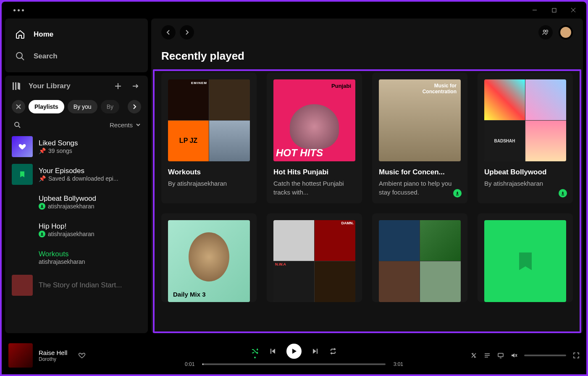 The height and width of the screenshot is (376, 588). I want to click on sort-recents-button: Recents, so click(125, 125).